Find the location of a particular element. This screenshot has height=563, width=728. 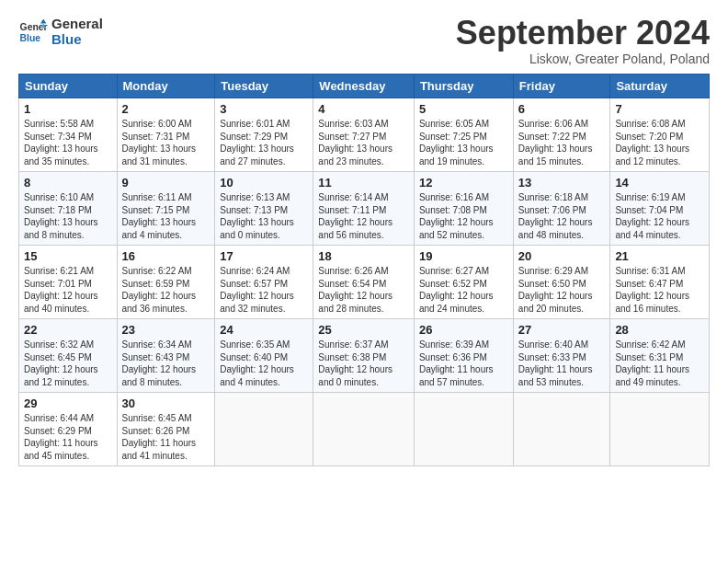

calendar-day-cell: 11Sunrise: 6:14 AM Sunset: 7:11 PM Dayli… is located at coordinates (364, 209).